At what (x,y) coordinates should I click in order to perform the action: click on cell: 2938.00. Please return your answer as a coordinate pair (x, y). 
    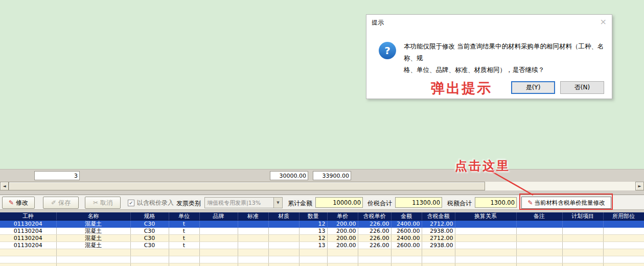
    Looking at the image, I should click on (439, 231).